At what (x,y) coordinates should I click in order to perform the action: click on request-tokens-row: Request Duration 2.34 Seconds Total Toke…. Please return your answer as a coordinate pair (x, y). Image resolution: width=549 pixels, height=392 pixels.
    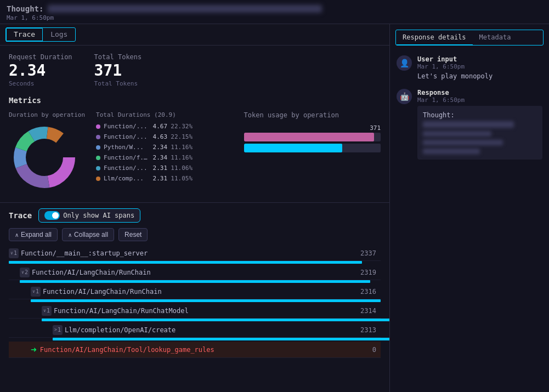
    Looking at the image, I should click on (195, 70).